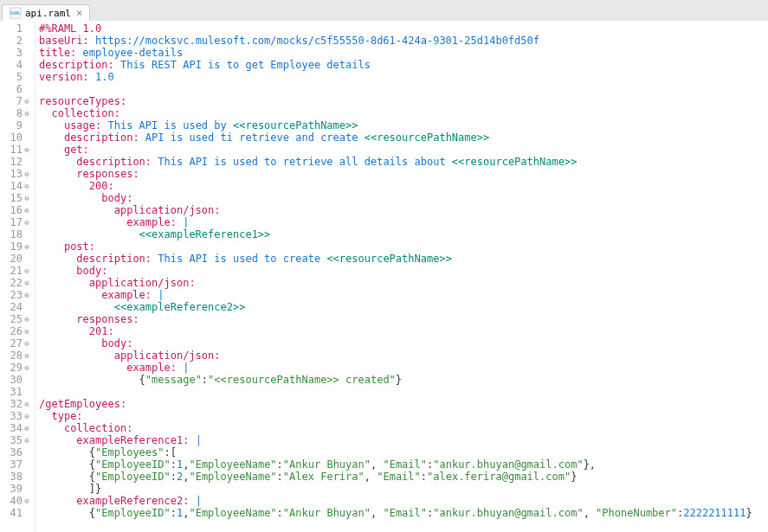 The image size is (768, 532). I want to click on code-line: exampleReference2: |, so click(403, 501).